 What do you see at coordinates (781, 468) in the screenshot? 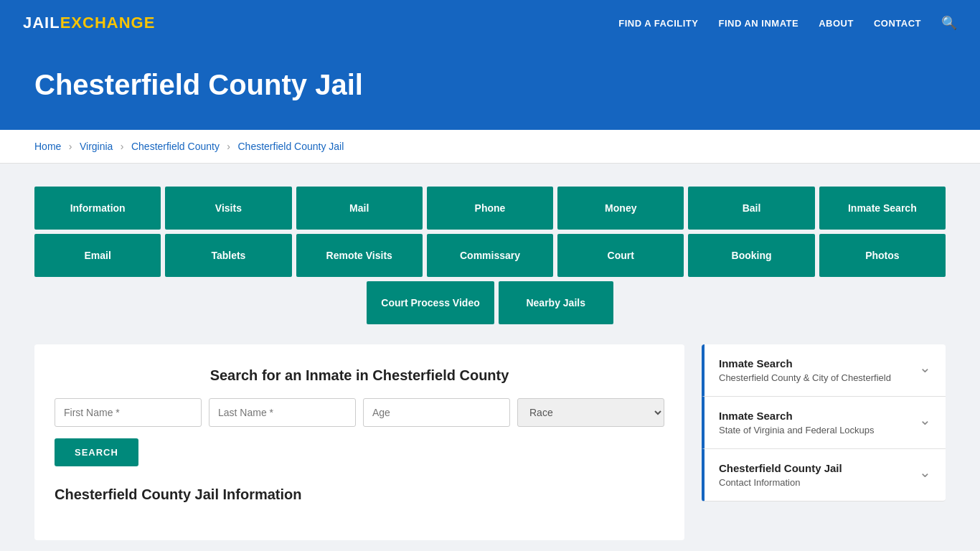
I see `sidebar-item-2-title: Chesterfield County Jail` at bounding box center [781, 468].